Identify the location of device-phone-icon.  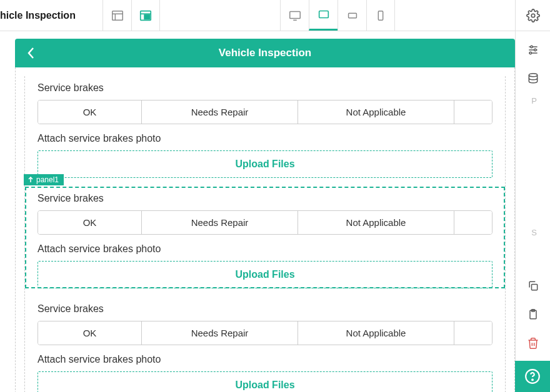
(381, 15).